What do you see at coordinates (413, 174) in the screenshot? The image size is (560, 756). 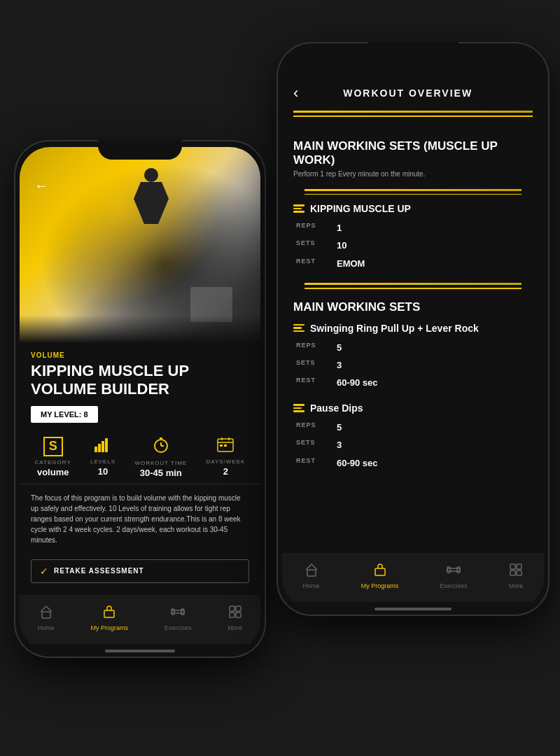 I see `section1-subtitle: Perform 1 rep Every minute on the minute…` at bounding box center [413, 174].